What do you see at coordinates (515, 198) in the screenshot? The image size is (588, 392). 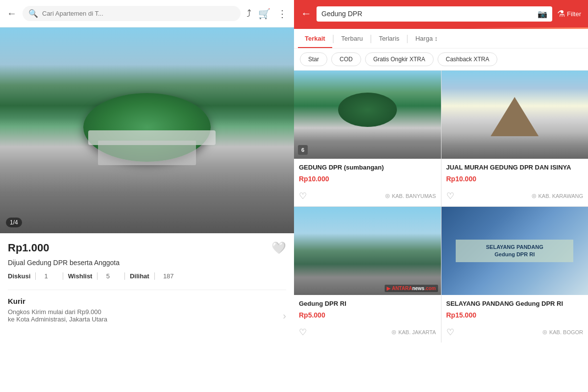 I see `card-footer-2: ♡ ◎ KAB. KARAWANG` at bounding box center [515, 198].